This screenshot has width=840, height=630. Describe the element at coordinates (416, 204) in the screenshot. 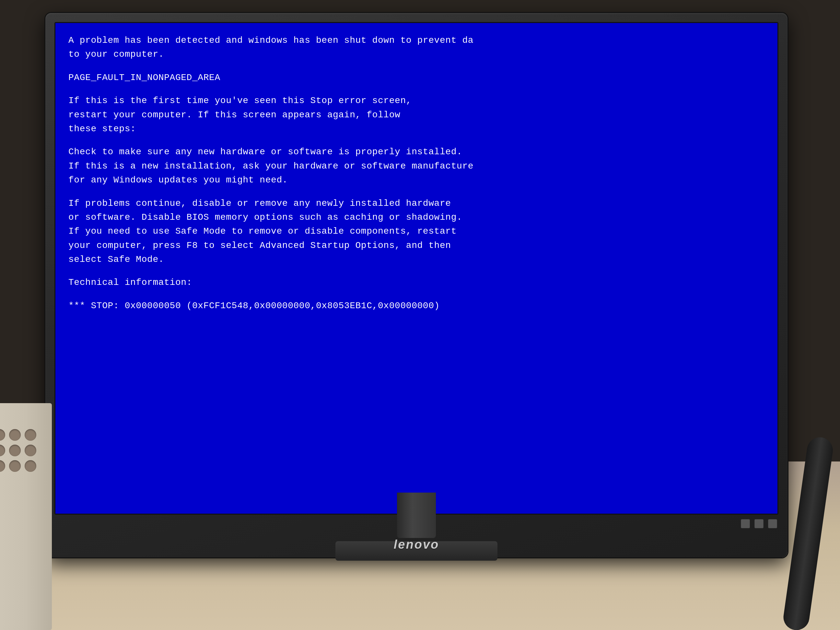

I see `bsod-para3-line1: If problems continue, disable or remove …` at that location.